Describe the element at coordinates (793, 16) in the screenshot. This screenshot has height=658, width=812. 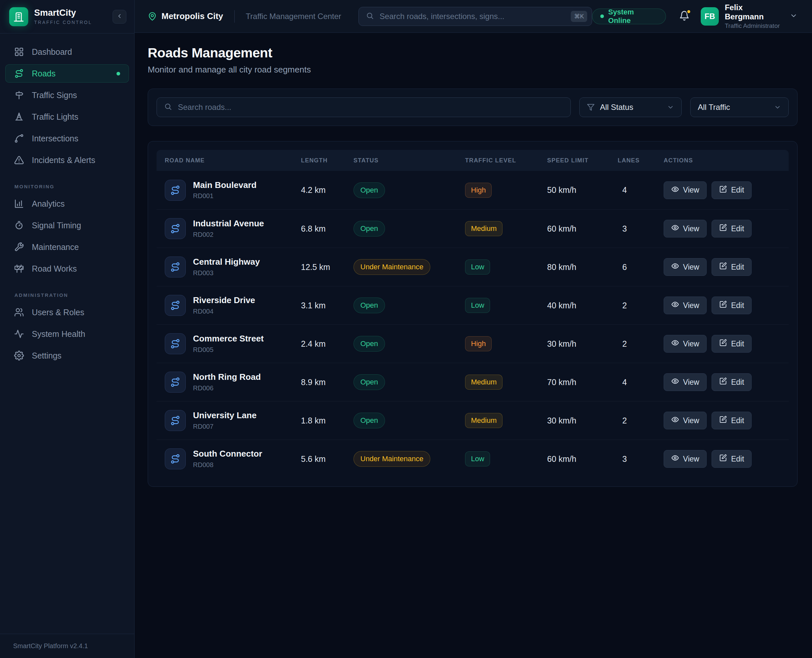
I see `user-menu-button` at that location.